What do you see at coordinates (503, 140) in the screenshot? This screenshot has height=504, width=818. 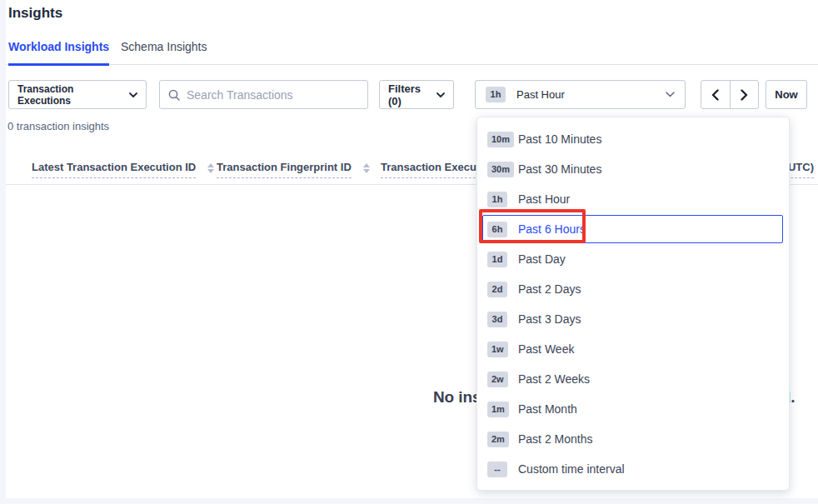 I see `interval-badge-slot: 10m` at bounding box center [503, 140].